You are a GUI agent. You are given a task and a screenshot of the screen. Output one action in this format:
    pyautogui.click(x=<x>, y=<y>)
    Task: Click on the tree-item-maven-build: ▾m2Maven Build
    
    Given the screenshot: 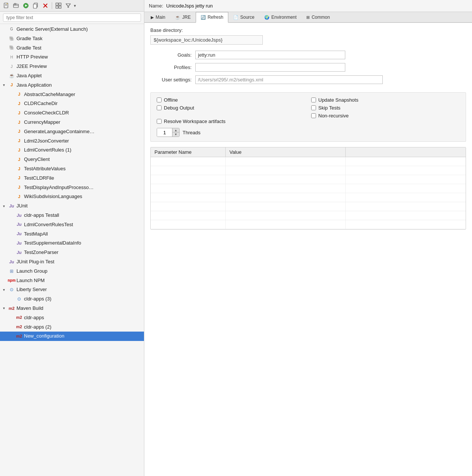 What is the action you would take?
    pyautogui.click(x=72, y=308)
    